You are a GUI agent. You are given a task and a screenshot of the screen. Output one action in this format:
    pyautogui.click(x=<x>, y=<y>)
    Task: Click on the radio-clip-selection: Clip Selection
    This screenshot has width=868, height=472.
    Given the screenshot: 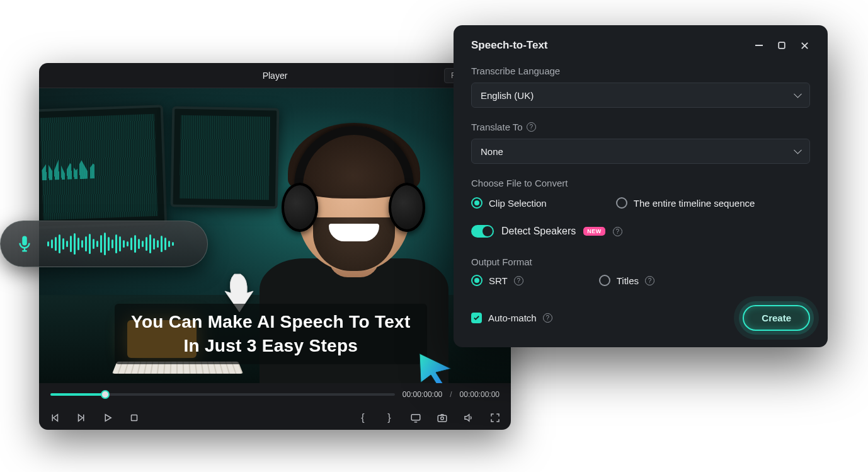 What is the action you would take?
    pyautogui.click(x=509, y=203)
    